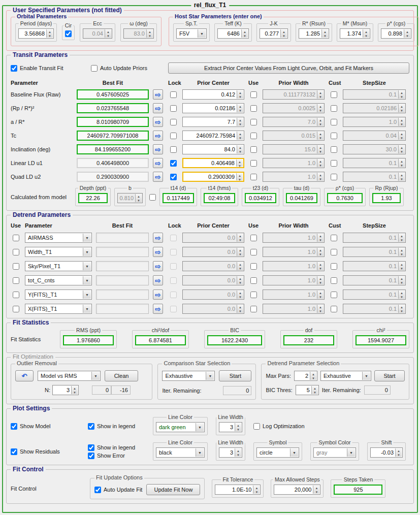 The width and height of the screenshot is (420, 515). I want to click on show-error-checkbox, so click(91, 456).